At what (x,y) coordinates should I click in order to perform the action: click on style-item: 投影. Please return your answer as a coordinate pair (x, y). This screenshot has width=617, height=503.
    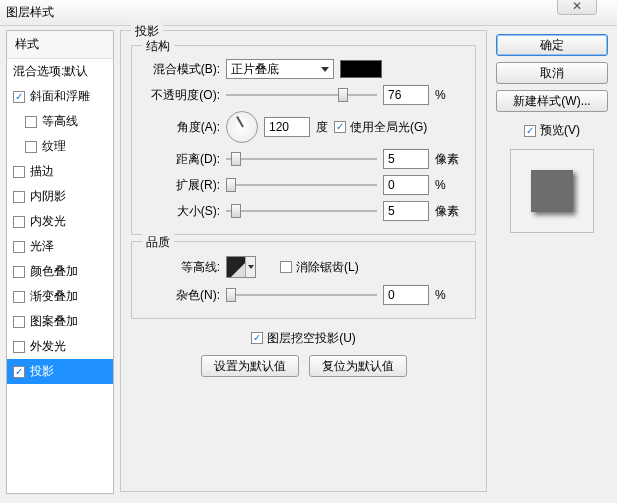
    Looking at the image, I should click on (60, 372).